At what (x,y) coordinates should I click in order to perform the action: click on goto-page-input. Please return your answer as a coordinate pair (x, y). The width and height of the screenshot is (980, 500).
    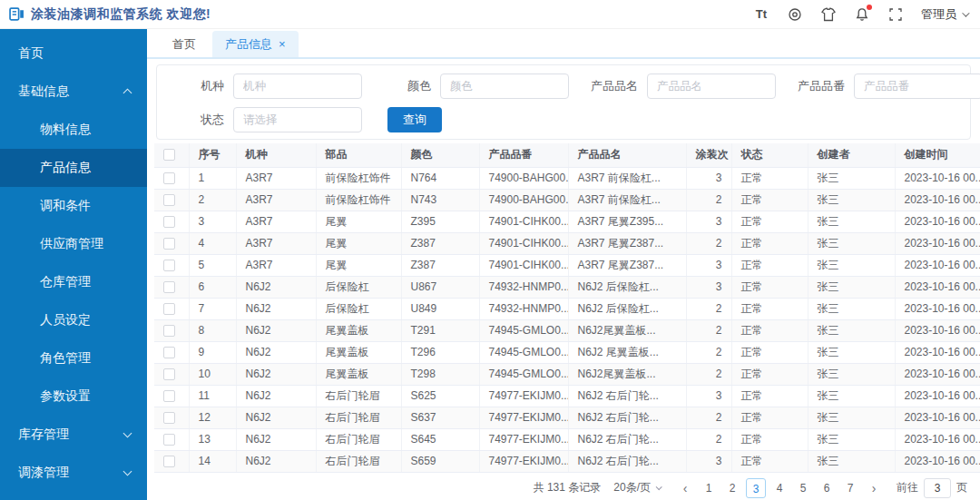
    Looking at the image, I should click on (937, 488).